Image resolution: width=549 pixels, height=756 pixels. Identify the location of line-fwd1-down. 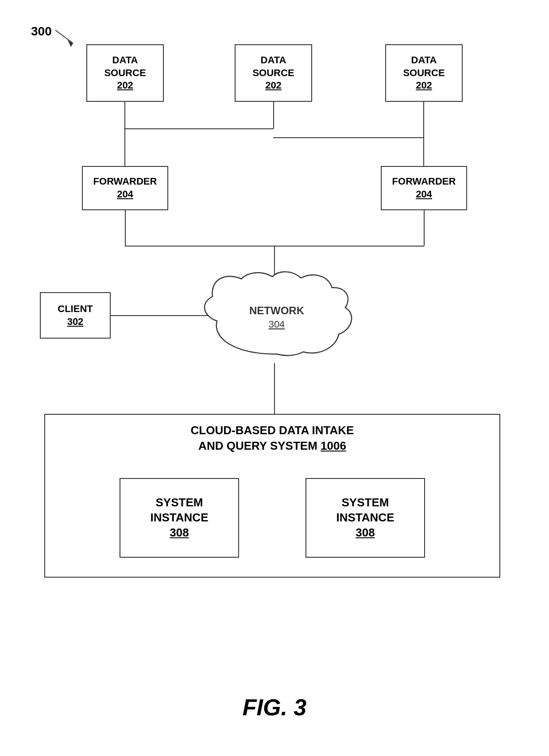
(125, 228).